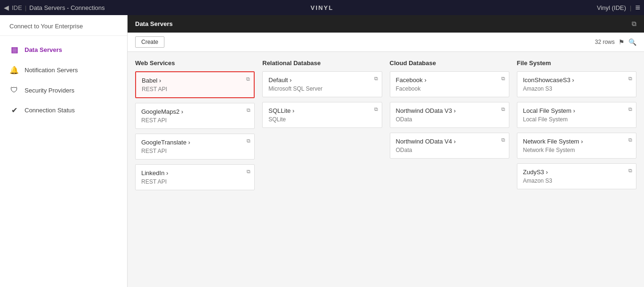 The height and width of the screenshot is (287, 644). I want to click on card-sqllite: ⧉ SQLLite › SQLite, so click(322, 115).